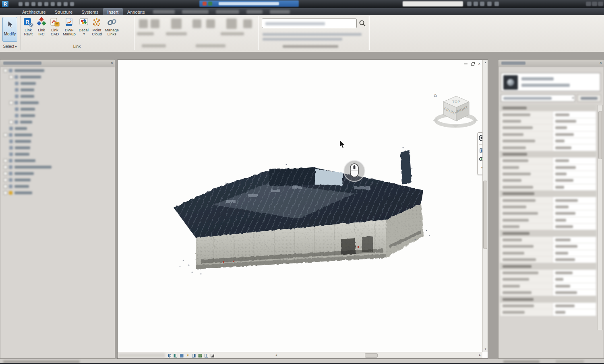 This screenshot has width=604, height=364. What do you see at coordinates (10, 47) in the screenshot?
I see `select-panel-label: Select▾` at bounding box center [10, 47].